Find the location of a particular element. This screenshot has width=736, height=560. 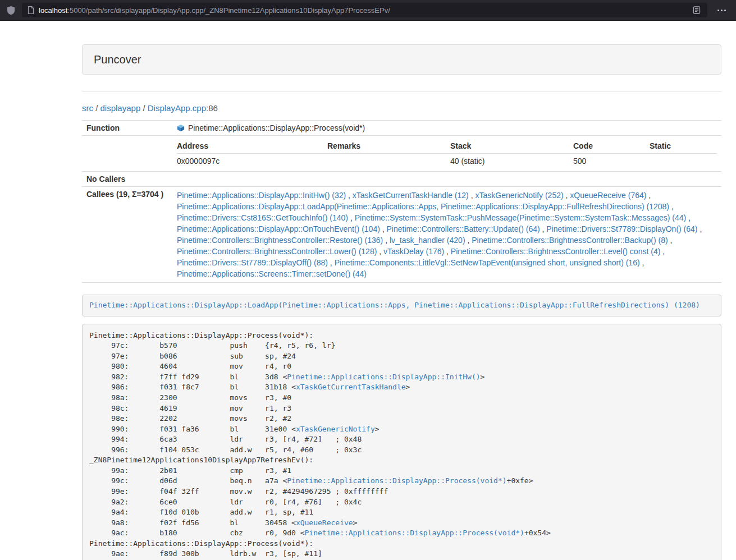

callee-link: lv_task_handler (420) is located at coordinates (428, 240).